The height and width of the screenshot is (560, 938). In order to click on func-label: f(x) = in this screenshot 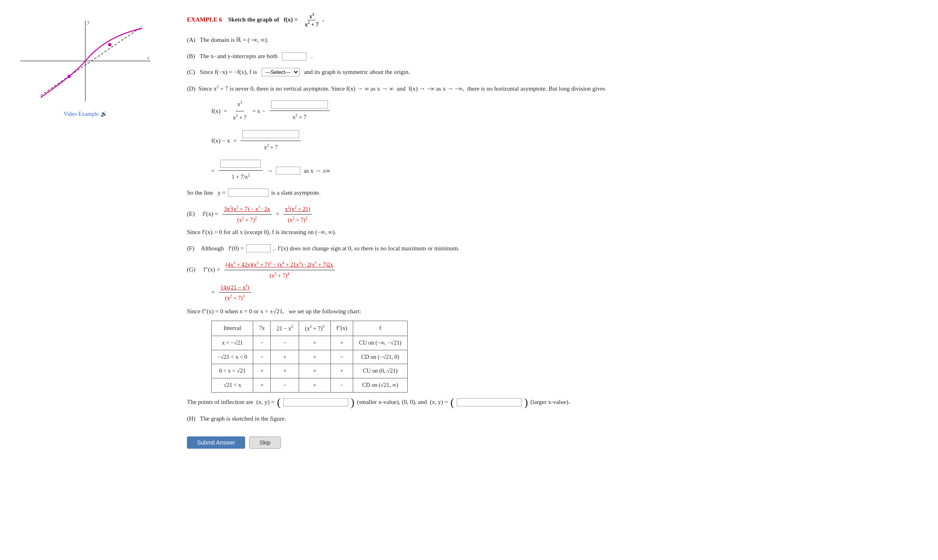, I will do `click(291, 20)`.